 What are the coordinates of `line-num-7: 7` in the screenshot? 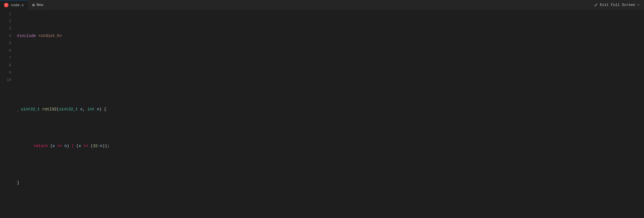 It's located at (7, 58).